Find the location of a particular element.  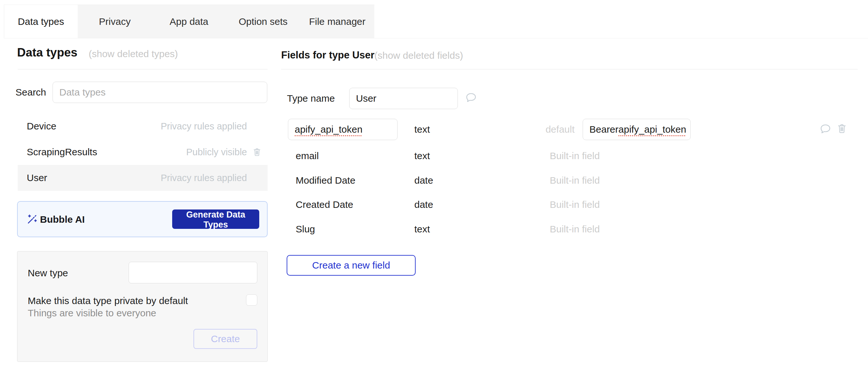

field-default-input: Bearer apify_api_token is located at coordinates (637, 129).